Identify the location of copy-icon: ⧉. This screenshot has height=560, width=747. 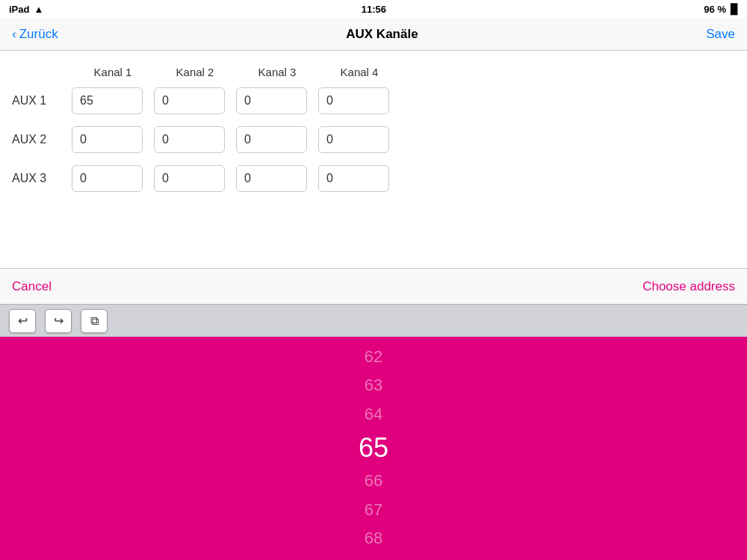
(94, 321).